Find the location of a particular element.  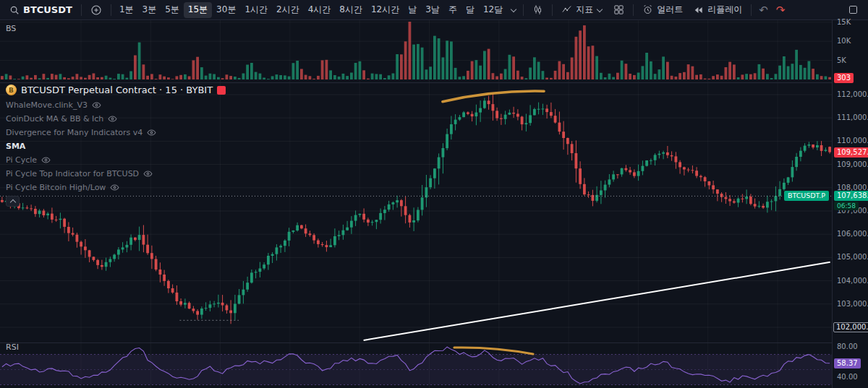

legend-item: Divergence for Many Indicators v4 is located at coordinates (81, 133).